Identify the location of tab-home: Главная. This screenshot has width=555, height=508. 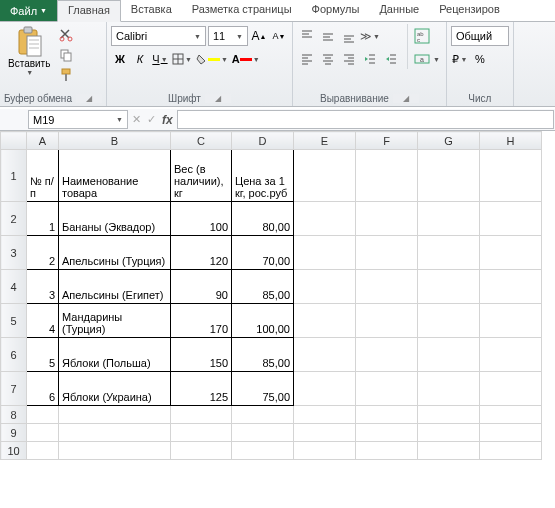
(89, 11).